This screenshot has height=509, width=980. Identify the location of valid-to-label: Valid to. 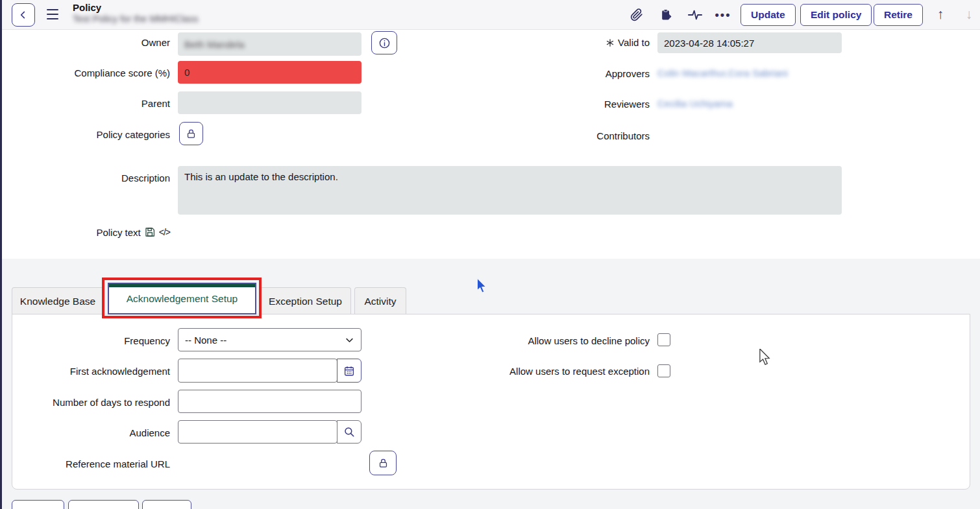
(571, 43).